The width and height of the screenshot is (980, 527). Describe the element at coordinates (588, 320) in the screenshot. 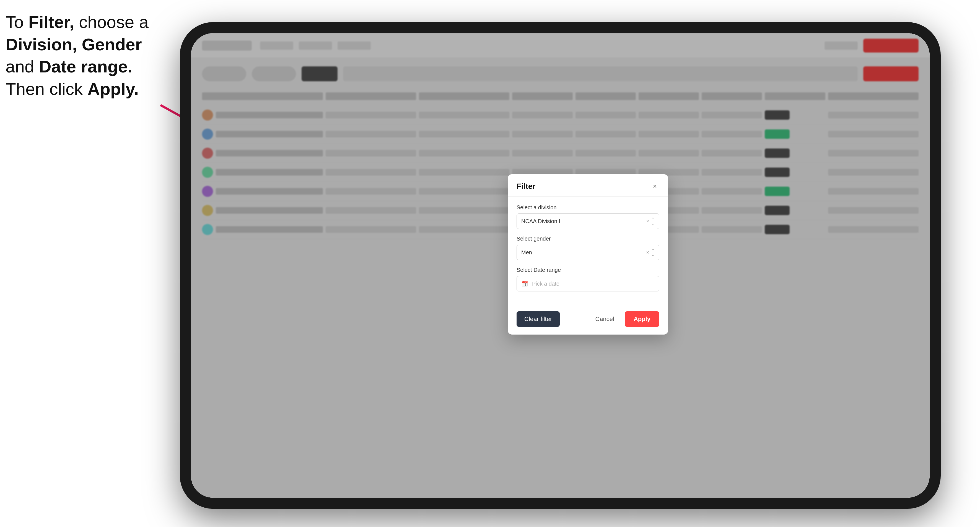

I see `modal-footer: Clear filter Cancel Apply` at that location.